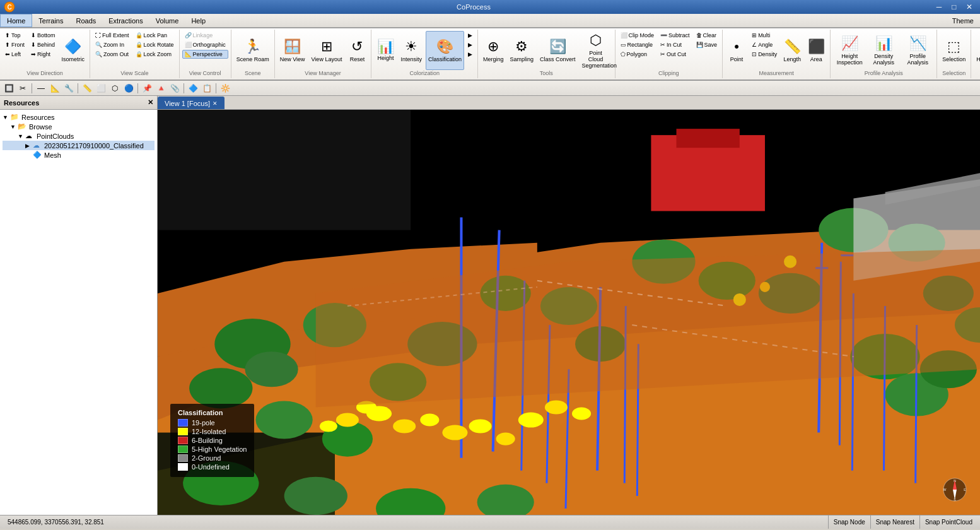  I want to click on toolbar-btn-4: 📐, so click(55, 88).